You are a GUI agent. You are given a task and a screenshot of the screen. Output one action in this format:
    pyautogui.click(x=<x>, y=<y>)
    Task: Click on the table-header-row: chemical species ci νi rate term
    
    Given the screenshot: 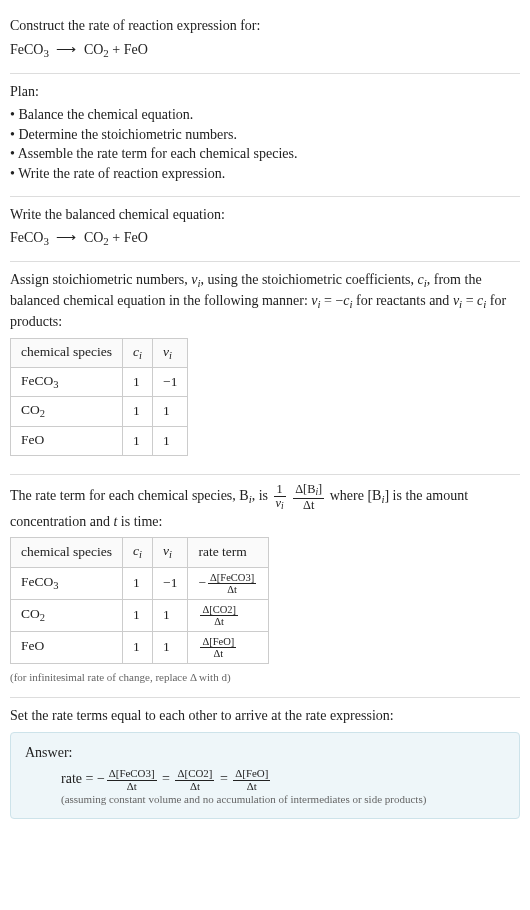 What is the action you would take?
    pyautogui.click(x=140, y=552)
    